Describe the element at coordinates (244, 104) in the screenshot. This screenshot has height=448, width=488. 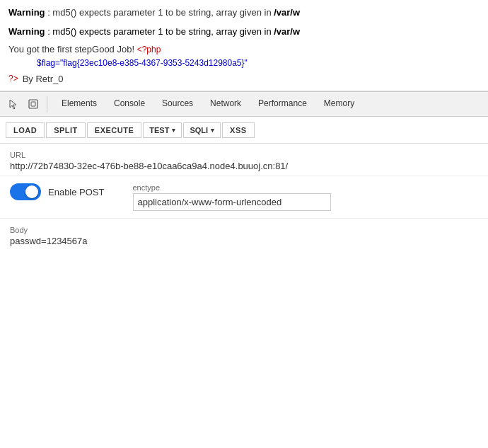
I see `devtools-bar: Elements Console Sources Network Perform…` at that location.